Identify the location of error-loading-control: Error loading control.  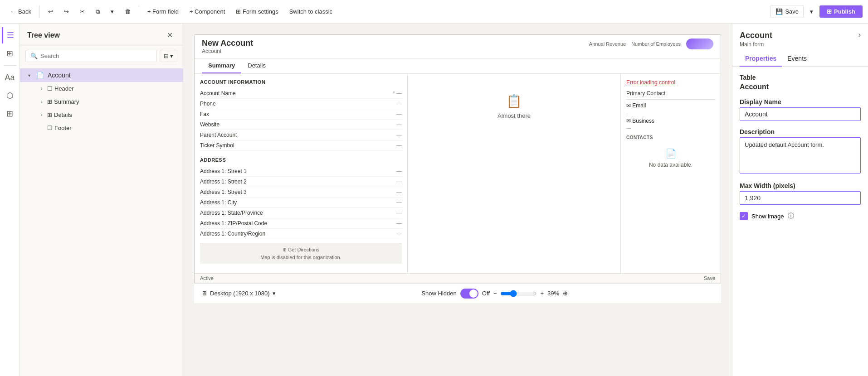
(671, 82).